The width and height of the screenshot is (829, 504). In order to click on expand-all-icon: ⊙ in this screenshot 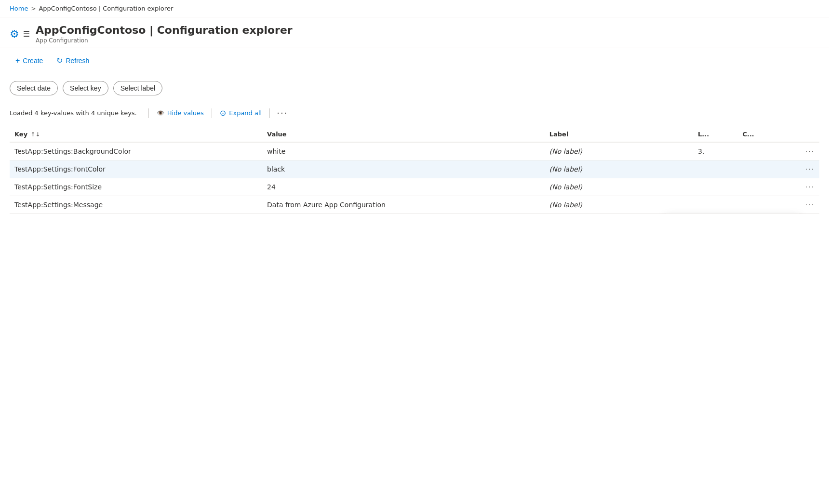, I will do `click(223, 113)`.